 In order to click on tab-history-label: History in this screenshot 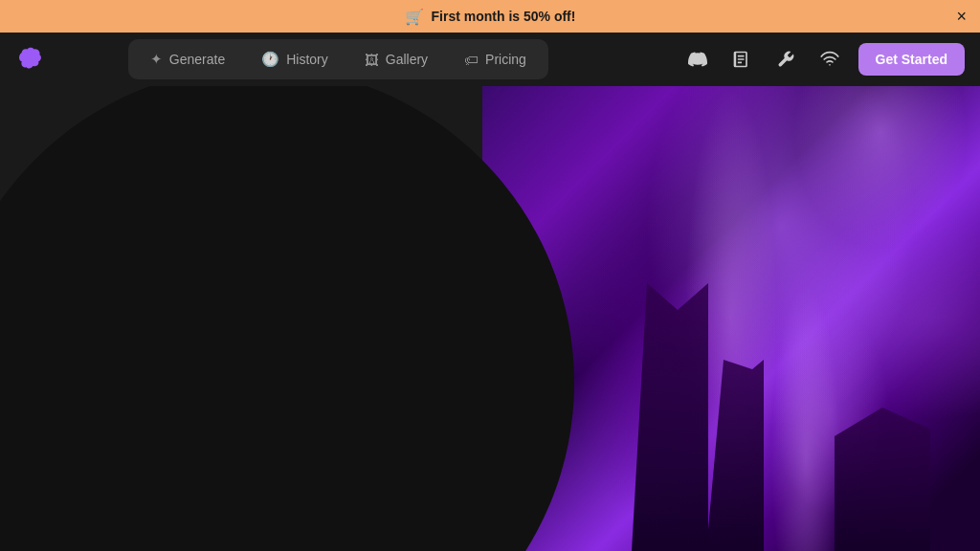, I will do `click(307, 59)`.